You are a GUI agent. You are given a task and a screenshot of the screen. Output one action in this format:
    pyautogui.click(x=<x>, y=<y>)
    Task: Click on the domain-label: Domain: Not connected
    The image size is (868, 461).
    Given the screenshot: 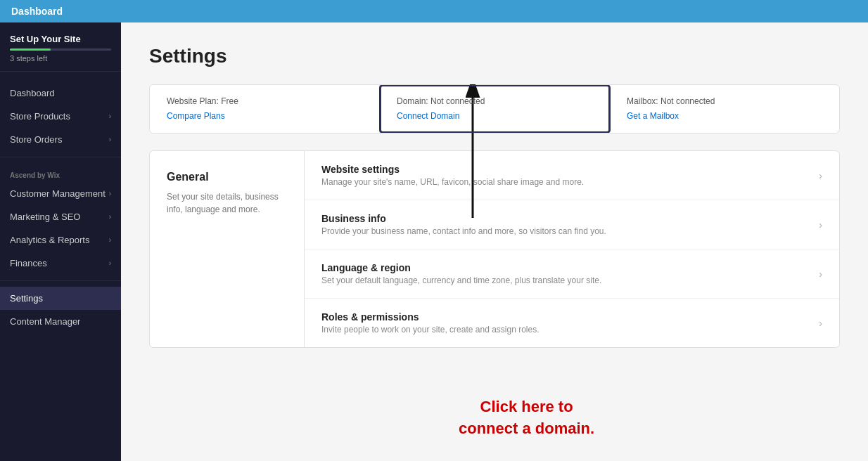 What is the action you would take?
    pyautogui.click(x=494, y=101)
    